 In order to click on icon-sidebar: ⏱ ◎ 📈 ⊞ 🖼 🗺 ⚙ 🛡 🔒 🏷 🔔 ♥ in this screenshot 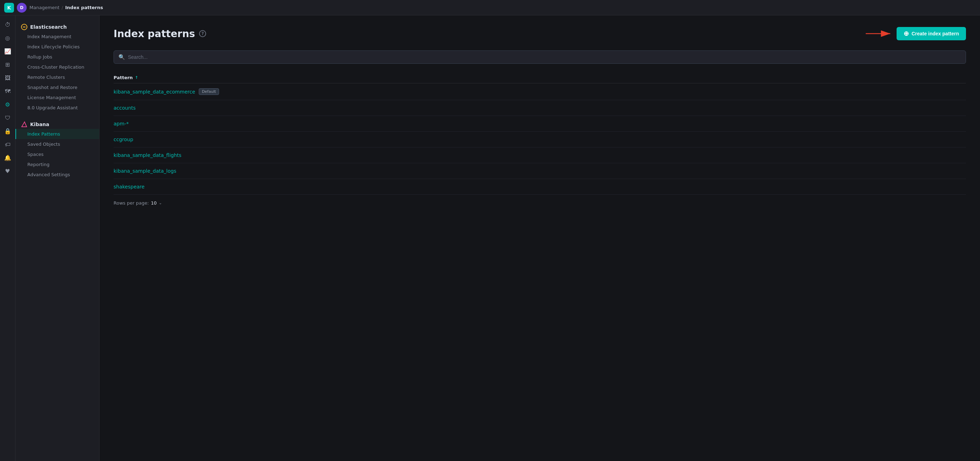, I will do `click(8, 238)`.